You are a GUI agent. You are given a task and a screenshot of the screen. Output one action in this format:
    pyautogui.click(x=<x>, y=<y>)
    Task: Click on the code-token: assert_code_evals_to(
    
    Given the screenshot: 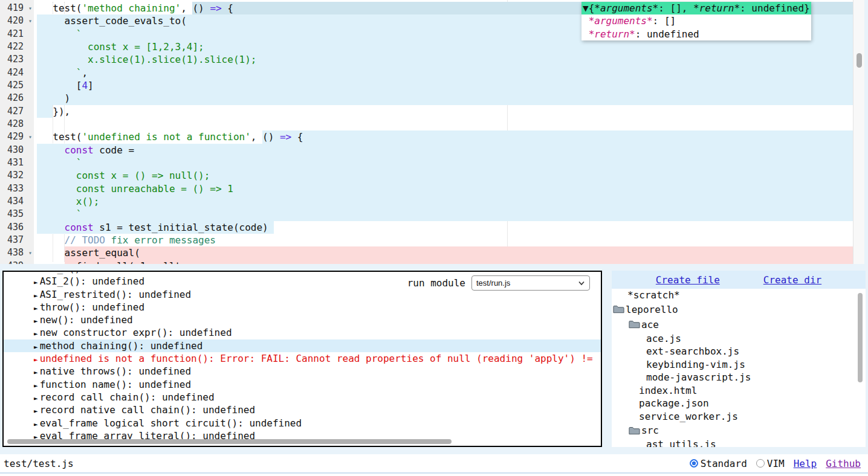 What is the action you would take?
    pyautogui.click(x=114, y=21)
    